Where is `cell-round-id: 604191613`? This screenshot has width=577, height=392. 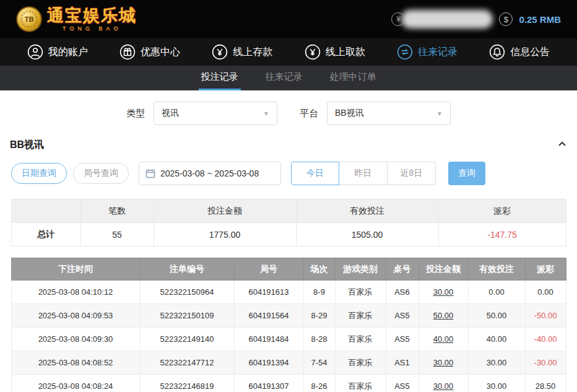 cell-round-id: 604191613 is located at coordinates (269, 292).